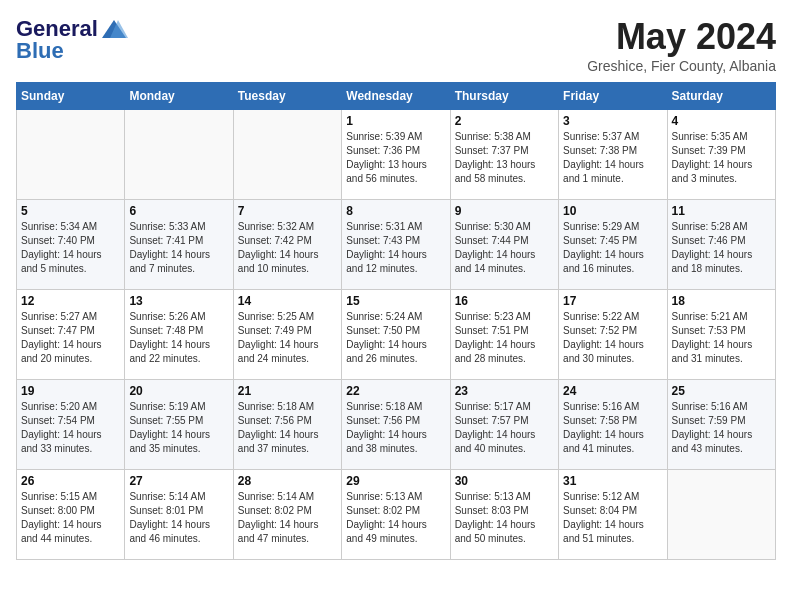 The width and height of the screenshot is (792, 612). Describe the element at coordinates (722, 121) in the screenshot. I see `day-number: 4` at that location.